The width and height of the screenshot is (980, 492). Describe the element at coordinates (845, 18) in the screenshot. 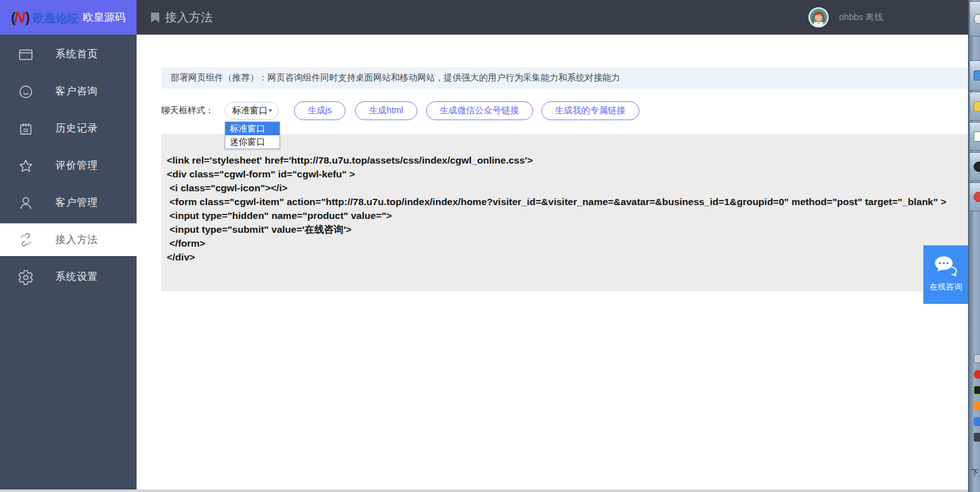

I see `user-menu: ohbbs 离线` at that location.